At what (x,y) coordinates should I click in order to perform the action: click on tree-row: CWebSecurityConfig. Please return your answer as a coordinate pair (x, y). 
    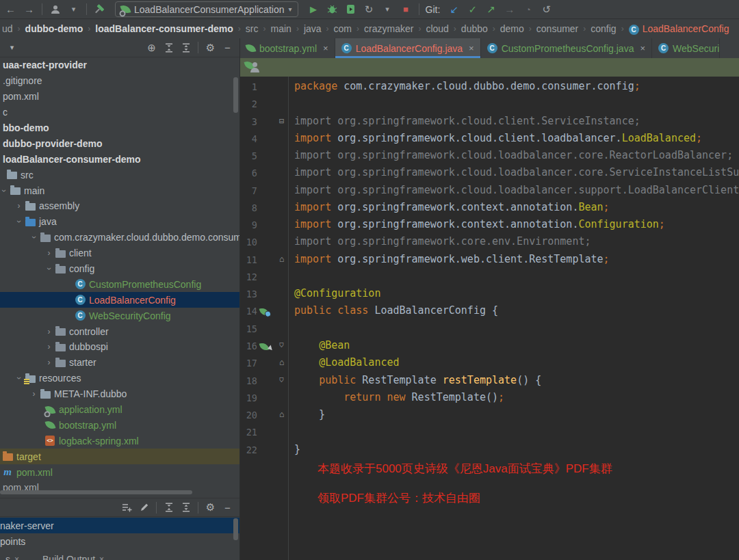
    Looking at the image, I should click on (120, 316).